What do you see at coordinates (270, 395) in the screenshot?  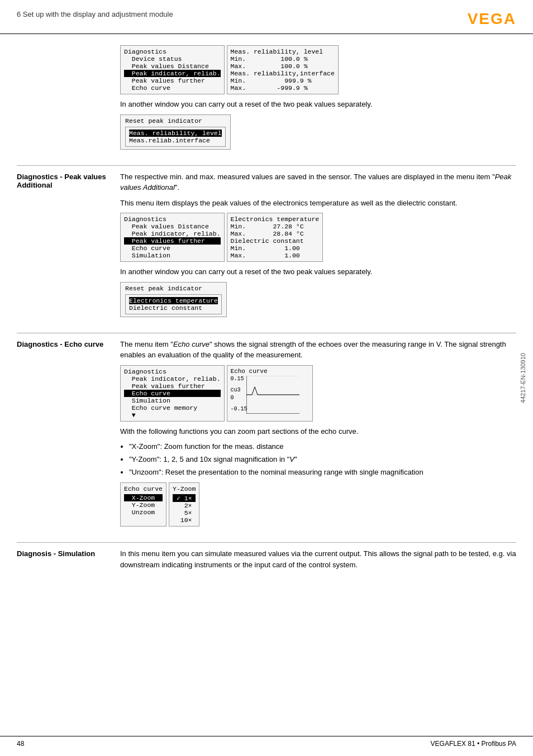 I see `echo-chart-area: 0.15 cu3 0 -0.15` at bounding box center [270, 395].